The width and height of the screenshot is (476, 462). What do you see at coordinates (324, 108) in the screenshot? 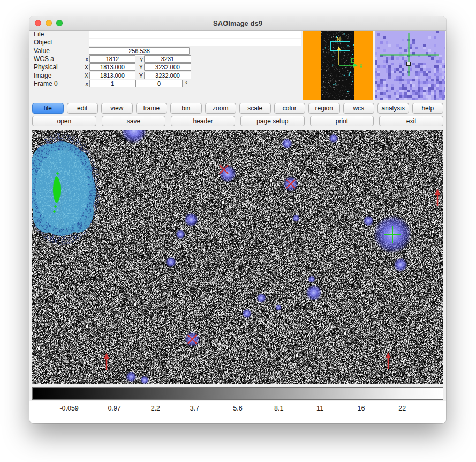
I see `menu-region: region` at bounding box center [324, 108].